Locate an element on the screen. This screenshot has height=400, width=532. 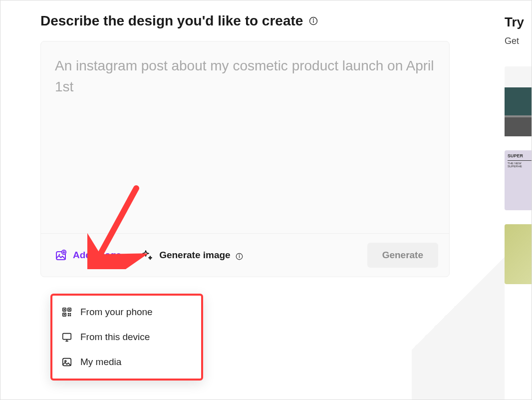
add-image-button: Add image is located at coordinates (88, 255).